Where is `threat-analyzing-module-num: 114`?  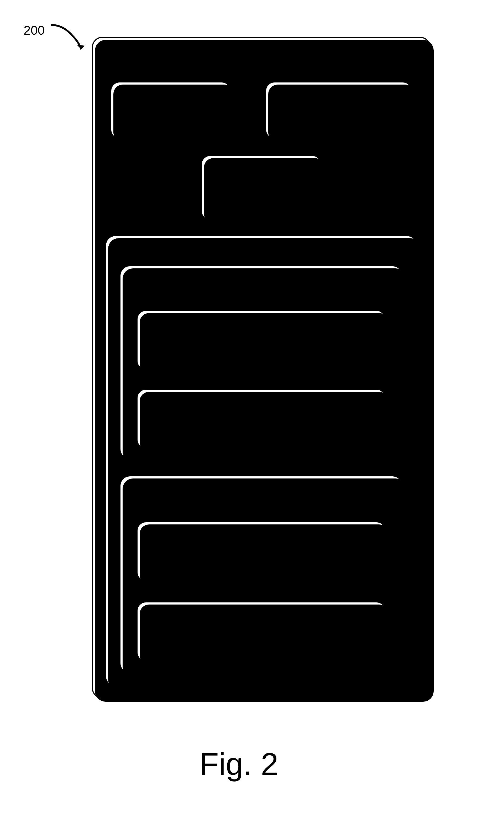
threat-analyzing-module-num: 114 is located at coordinates (261, 346).